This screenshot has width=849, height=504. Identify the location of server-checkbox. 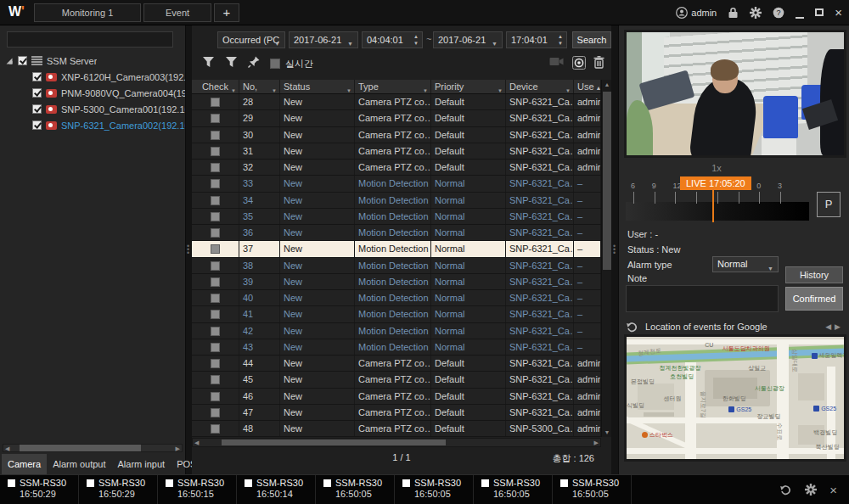
(22, 61).